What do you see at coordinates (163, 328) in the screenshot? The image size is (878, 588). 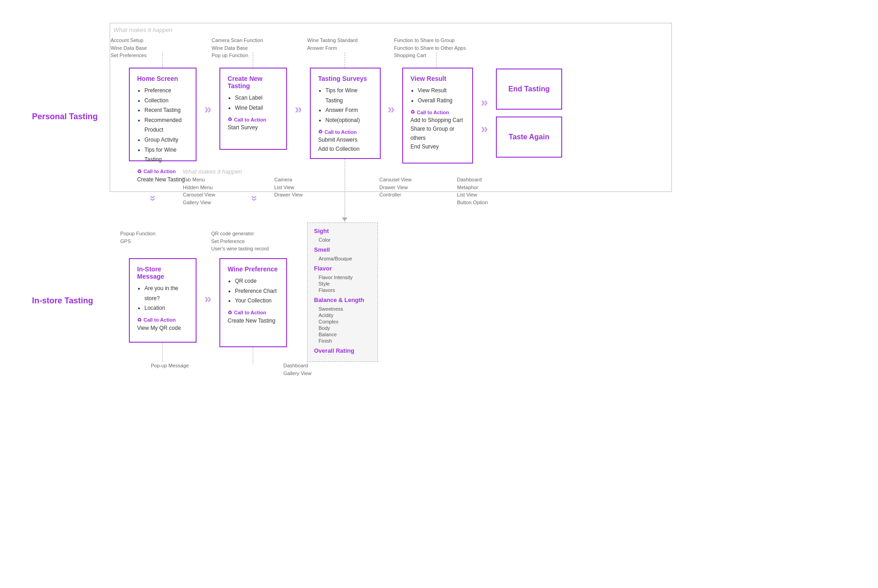 I see `instore-cta-text: View My QR code` at bounding box center [163, 328].